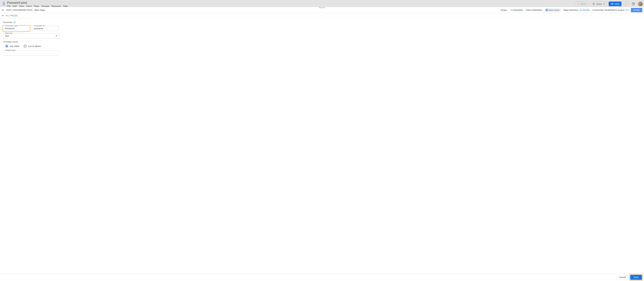 The image size is (644, 281). Describe the element at coordinates (12, 15) in the screenshot. I see `all-fields-label: ALL FIELDS` at that location.